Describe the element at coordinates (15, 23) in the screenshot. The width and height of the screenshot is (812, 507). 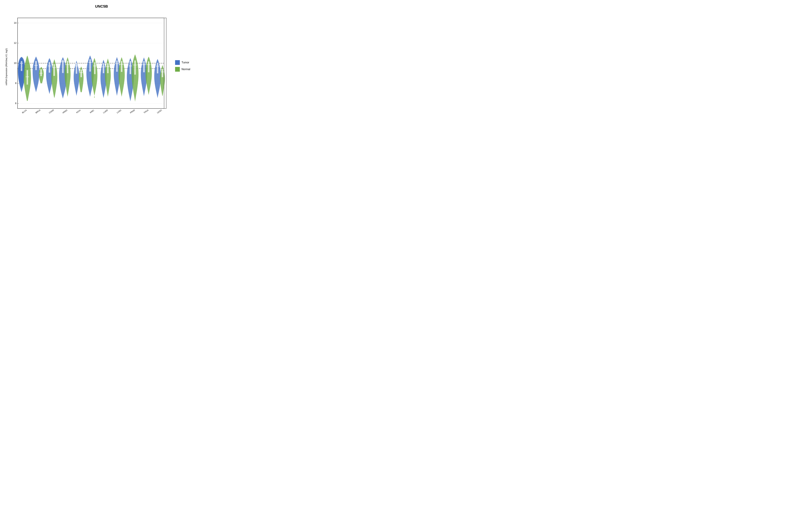
I see `y-tick-14: 14` at that location.